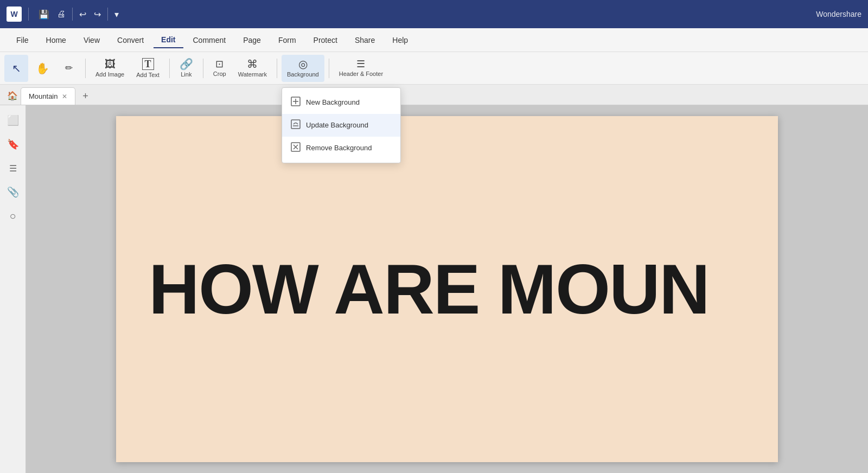 The width and height of the screenshot is (868, 473). I want to click on edit-tool-button: ✏, so click(69, 68).